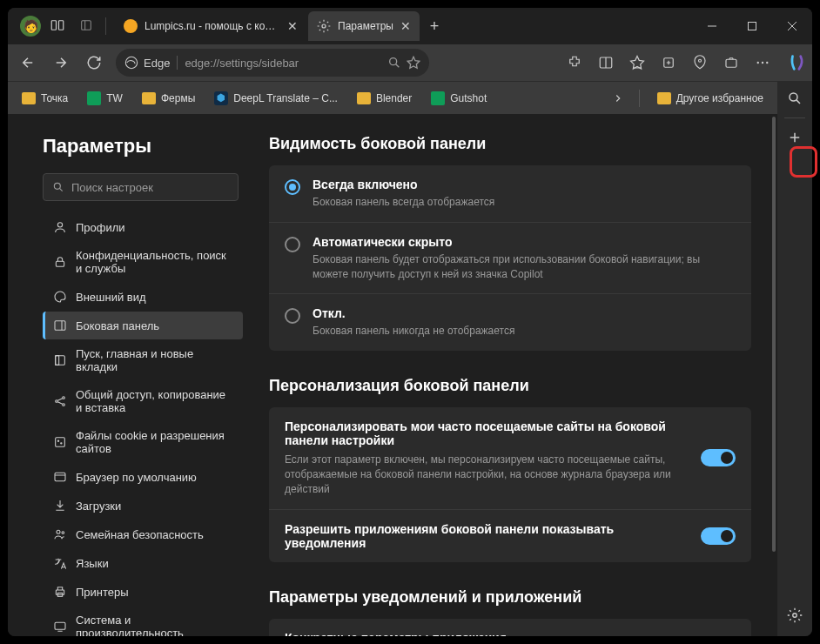 This screenshot has width=820, height=644. I want to click on bookmark-gutshot: Gutshot, so click(459, 98).